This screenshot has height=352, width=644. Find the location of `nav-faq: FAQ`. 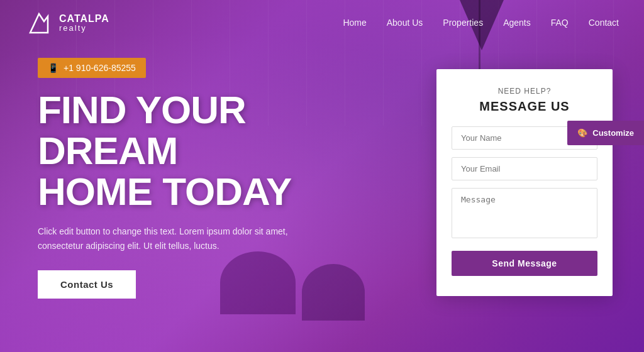

nav-faq: FAQ is located at coordinates (560, 23).